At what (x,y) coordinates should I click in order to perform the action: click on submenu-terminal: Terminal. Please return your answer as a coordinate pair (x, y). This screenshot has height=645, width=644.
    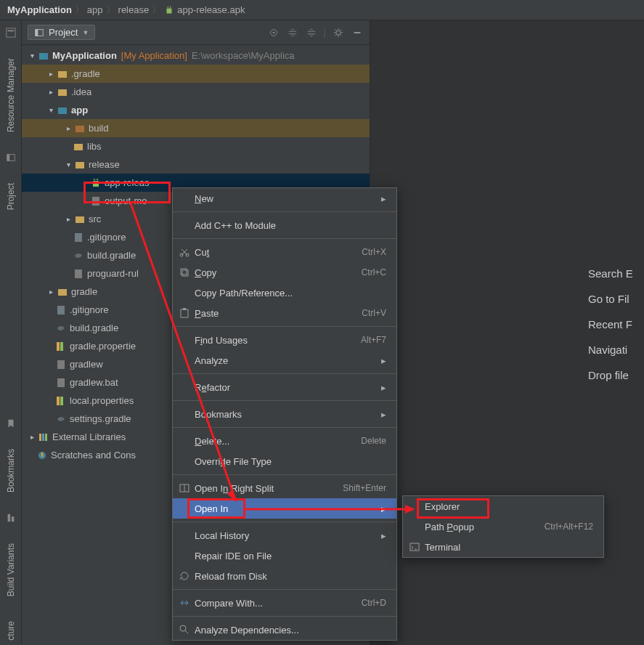
    Looking at the image, I should click on (503, 547).